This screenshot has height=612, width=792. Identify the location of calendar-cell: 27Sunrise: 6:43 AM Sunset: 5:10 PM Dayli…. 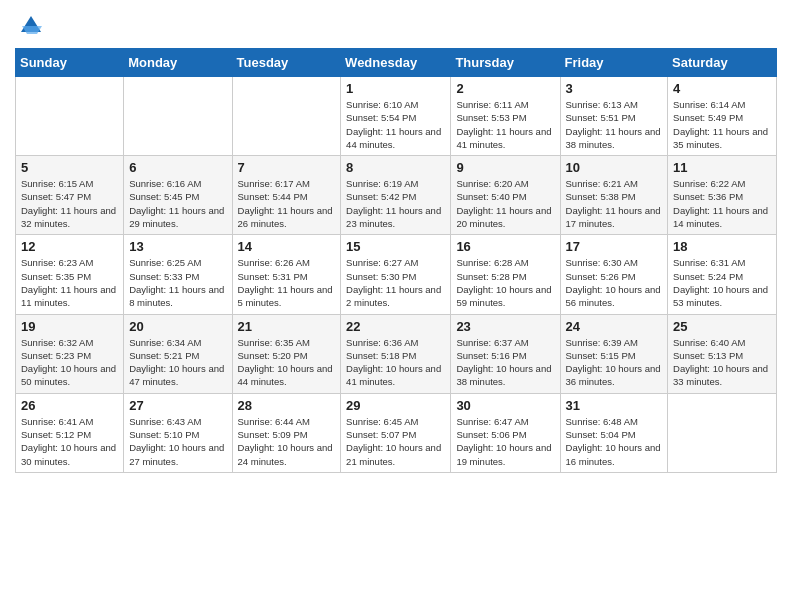
(178, 432).